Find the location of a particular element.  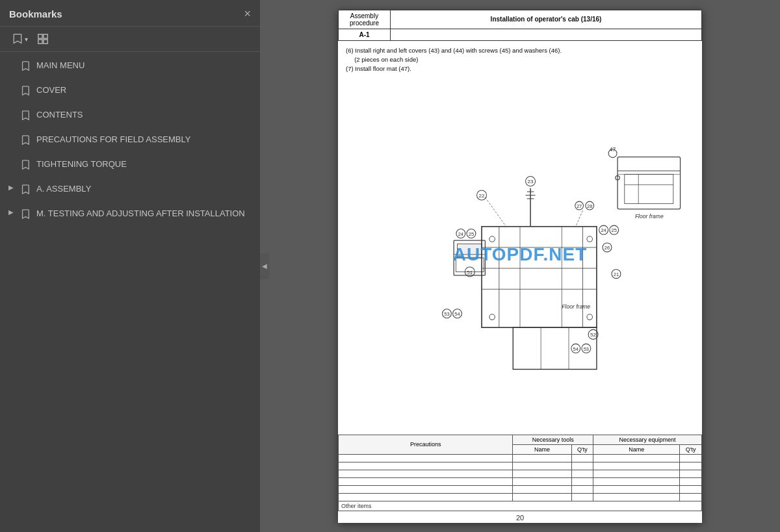

instruction-line-1: (6) Install right and left covers (43) a… is located at coordinates (520, 51).